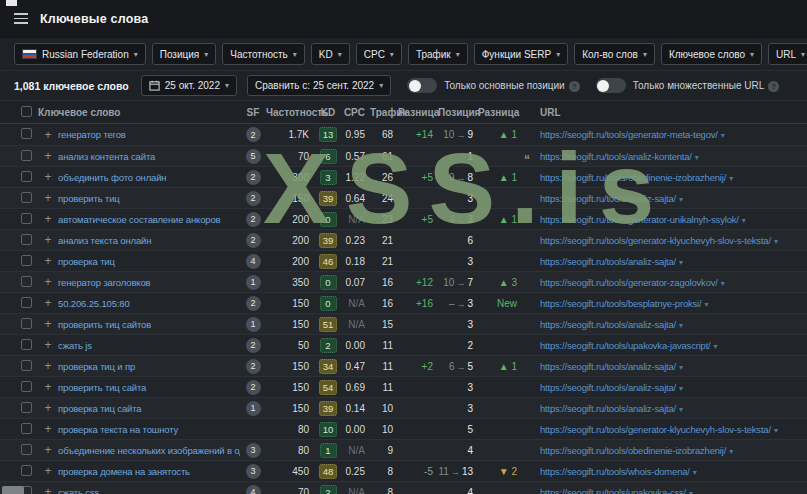 This screenshot has height=494, width=807. What do you see at coordinates (422, 86) in the screenshot?
I see `toggle-main-positions` at bounding box center [422, 86].